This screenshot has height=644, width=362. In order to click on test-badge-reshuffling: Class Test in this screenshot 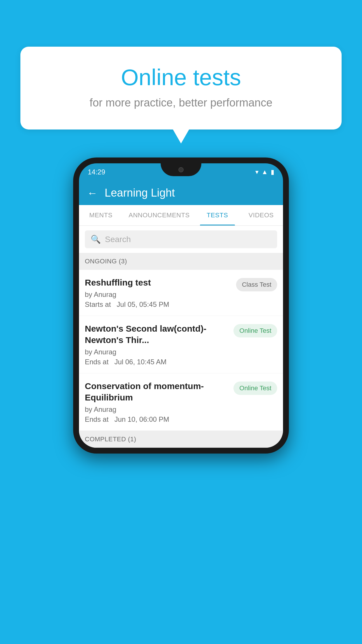, I will do `click(256, 285)`.